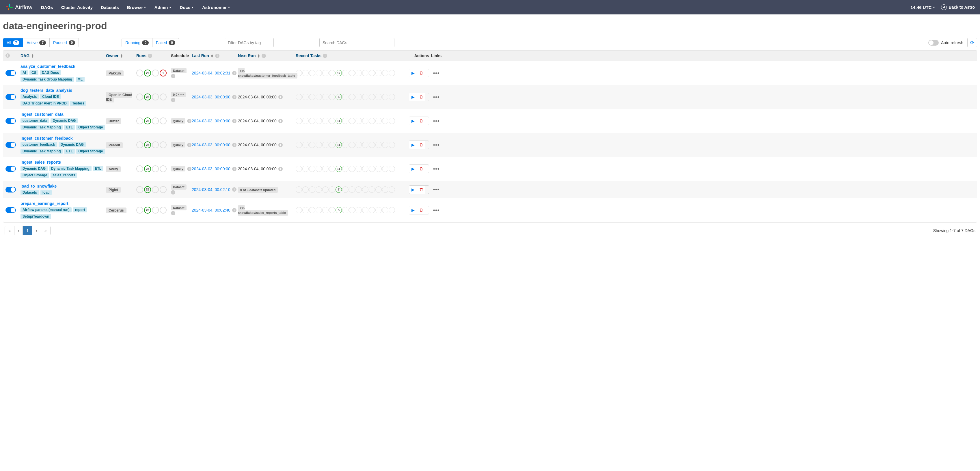 The width and height of the screenshot is (980, 471). What do you see at coordinates (36, 217) in the screenshot?
I see `tag: Setup/Teardown` at bounding box center [36, 217].